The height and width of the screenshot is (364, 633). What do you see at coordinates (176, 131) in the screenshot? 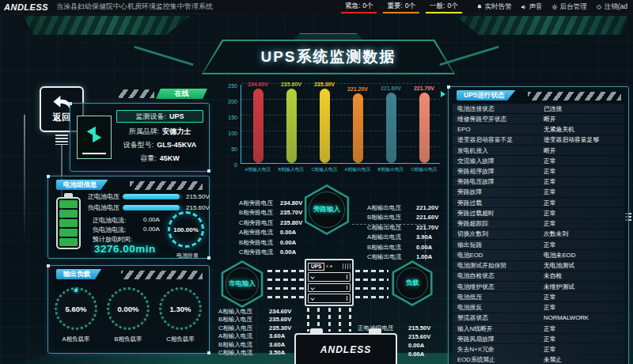
I see `device-row-value: 安德力士` at bounding box center [176, 131].